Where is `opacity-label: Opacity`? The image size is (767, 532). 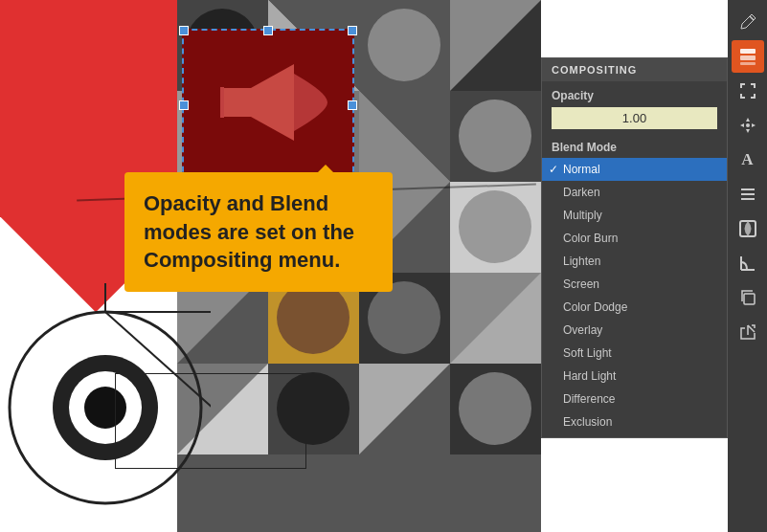 opacity-label: Opacity is located at coordinates (634, 96).